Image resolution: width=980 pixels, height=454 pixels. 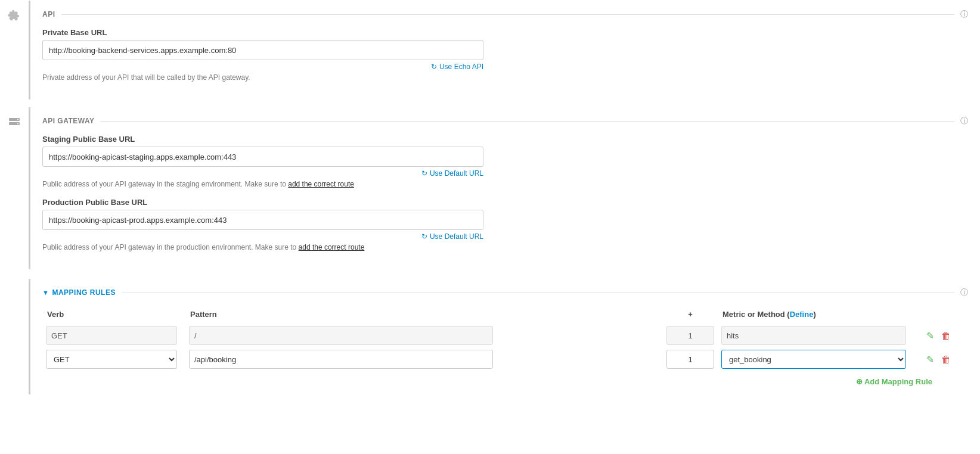 What do you see at coordinates (263, 237) in the screenshot?
I see `production-default-url-link-row: ↻ Use Default URL` at bounding box center [263, 237].